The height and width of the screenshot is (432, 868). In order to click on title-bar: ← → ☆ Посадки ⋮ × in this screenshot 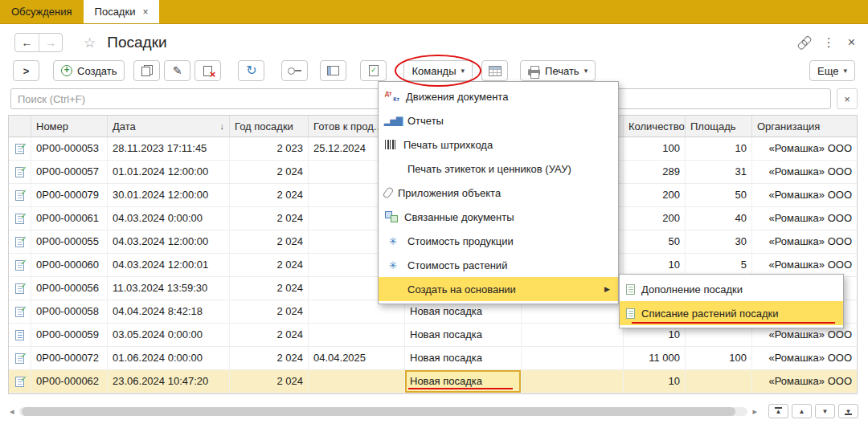, I will do `click(434, 41)`.